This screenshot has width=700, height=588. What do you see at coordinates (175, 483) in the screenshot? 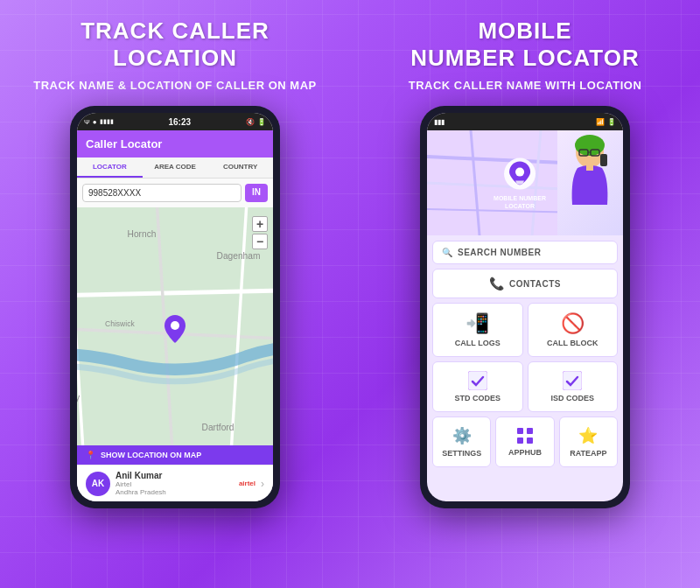
I see `contact-details: Anil Kumar Airtel Andhra Pradesh` at bounding box center [175, 483].